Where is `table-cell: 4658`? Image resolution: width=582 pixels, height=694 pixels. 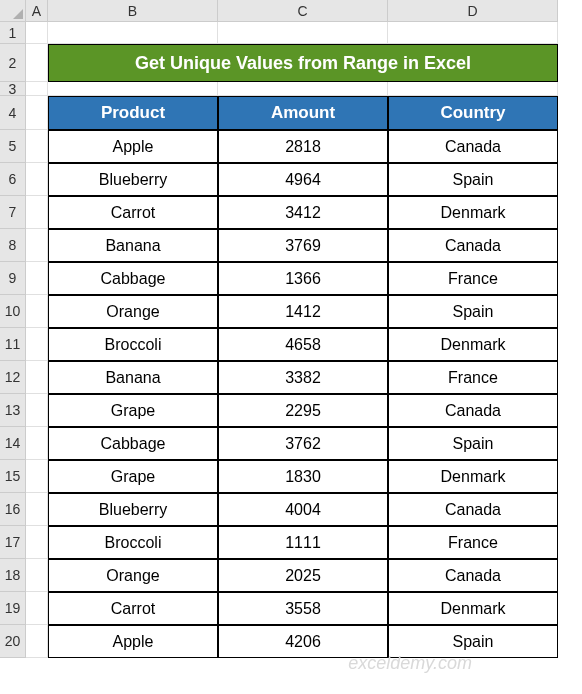 table-cell: 4658 is located at coordinates (303, 344).